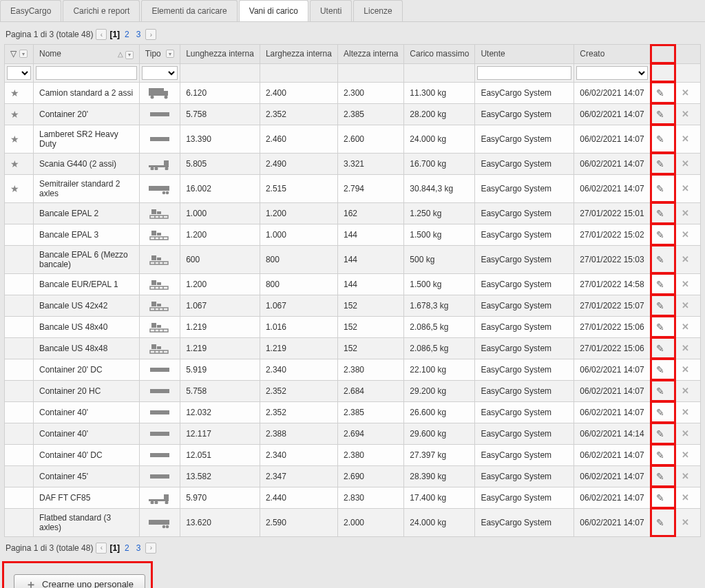  Describe the element at coordinates (613, 213) in the screenshot. I see `created-cell: 27/01/2022 15:01` at that location.